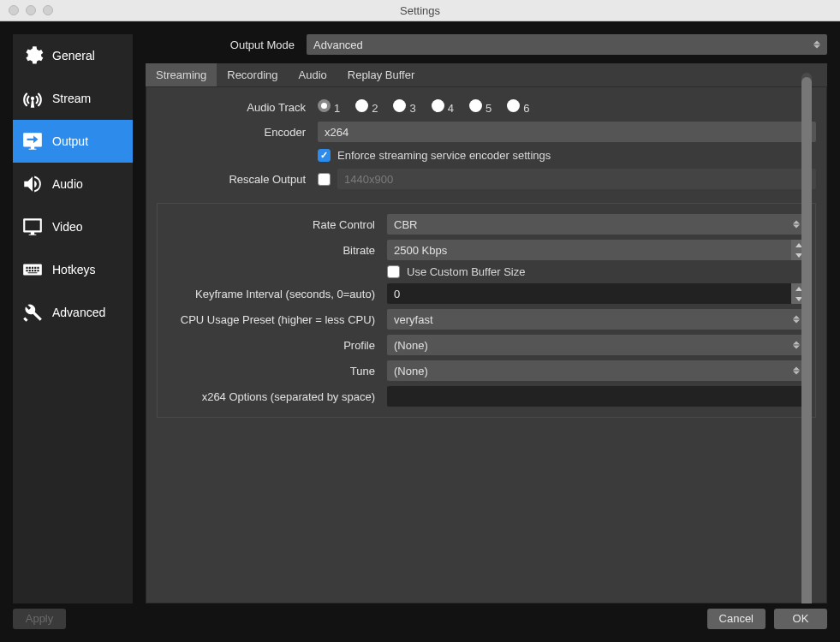  Describe the element at coordinates (420, 10) in the screenshot. I see `window-title: Settings` at that location.